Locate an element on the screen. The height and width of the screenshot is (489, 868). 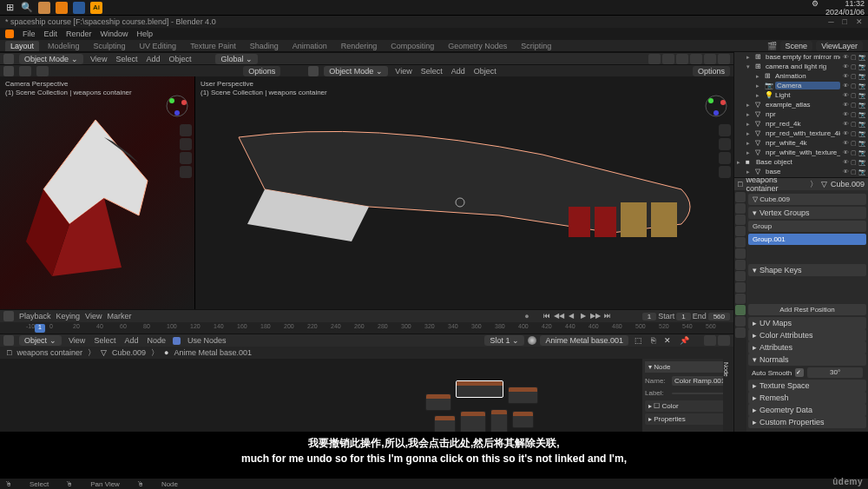
pan-tool-r is located at coordinates (725, 144).